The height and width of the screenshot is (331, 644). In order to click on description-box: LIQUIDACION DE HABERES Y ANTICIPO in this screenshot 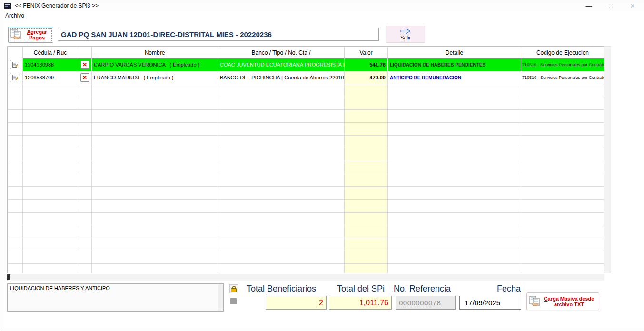, I will do `click(115, 298)`.